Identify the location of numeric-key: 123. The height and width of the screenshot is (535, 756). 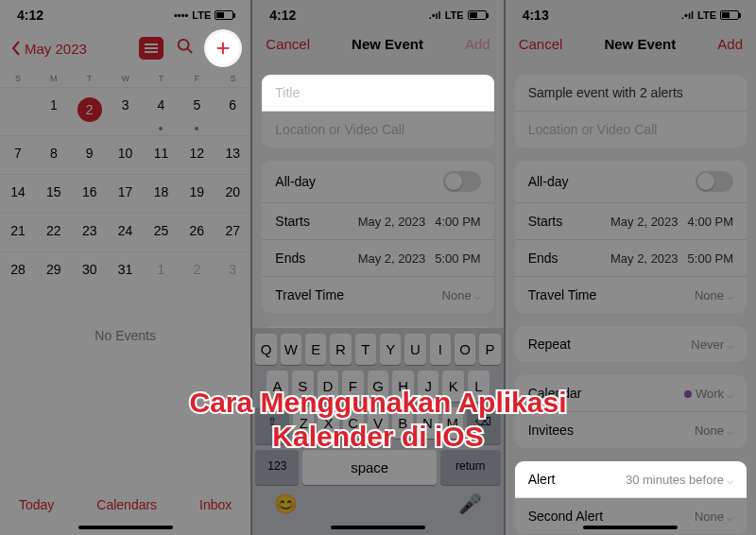
(277, 467).